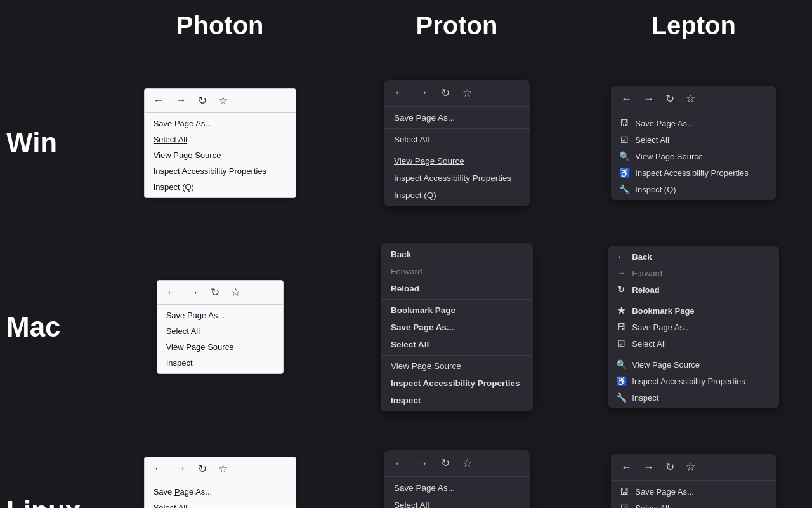  I want to click on lepton-win-toolbar, so click(693, 99).